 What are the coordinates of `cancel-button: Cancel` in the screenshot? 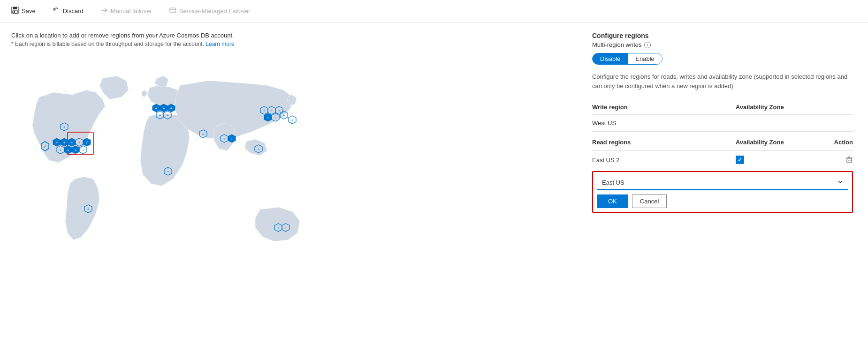 It's located at (649, 202).